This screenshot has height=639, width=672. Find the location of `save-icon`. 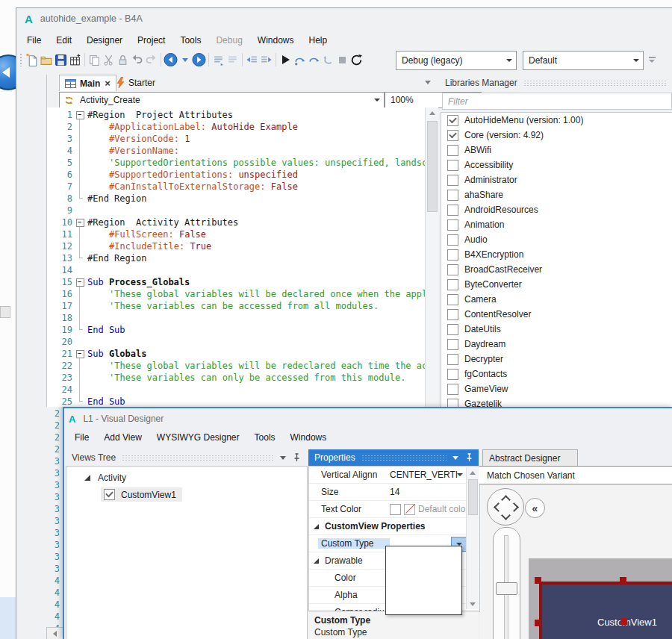

save-icon is located at coordinates (61, 60).